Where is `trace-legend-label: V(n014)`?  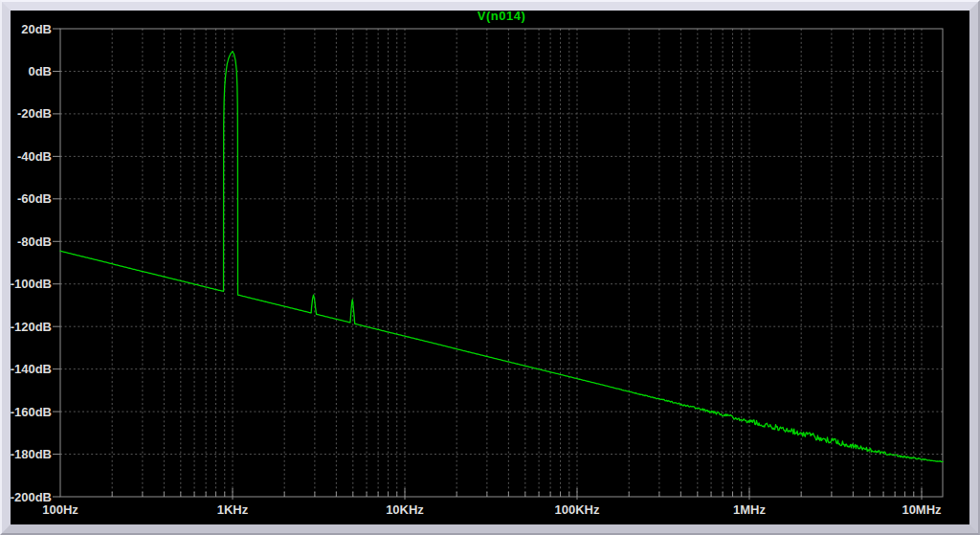
trace-legend-label: V(n014) is located at coordinates (501, 16).